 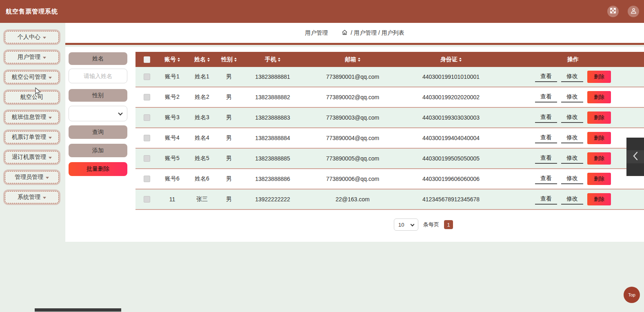 I want to click on cell-email: 773890004@qq.com, so click(x=353, y=138).